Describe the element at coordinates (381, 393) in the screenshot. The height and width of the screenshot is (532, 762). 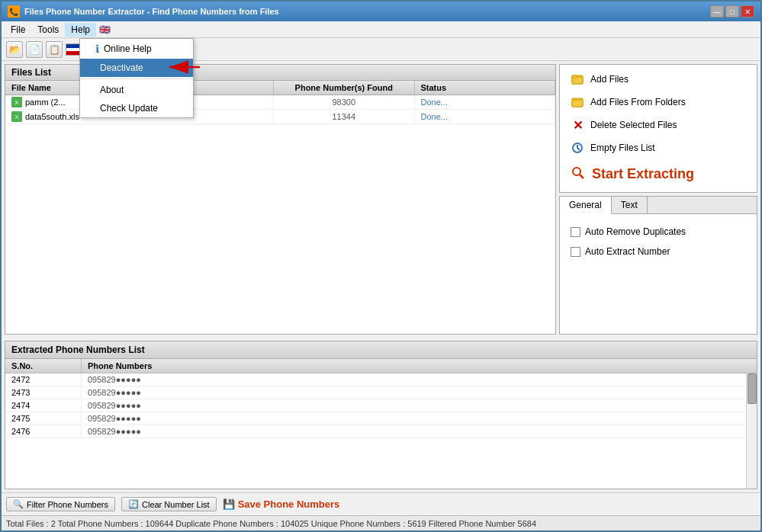
I see `list-item: 2473 095829●●●●●` at that location.